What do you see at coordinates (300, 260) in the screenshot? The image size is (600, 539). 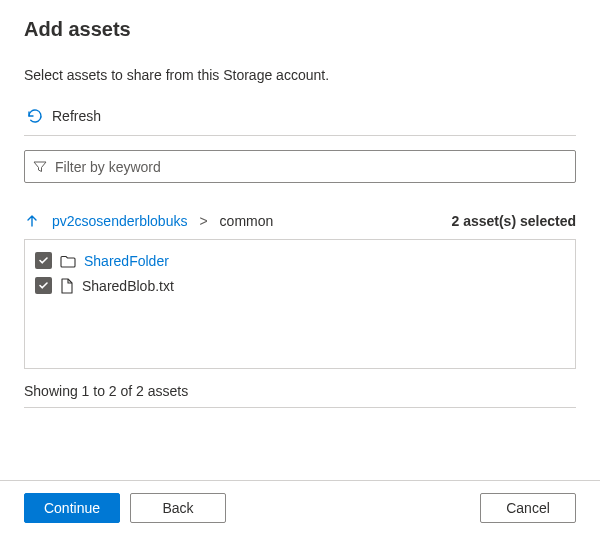 I see `list-item: SharedFolder` at bounding box center [300, 260].